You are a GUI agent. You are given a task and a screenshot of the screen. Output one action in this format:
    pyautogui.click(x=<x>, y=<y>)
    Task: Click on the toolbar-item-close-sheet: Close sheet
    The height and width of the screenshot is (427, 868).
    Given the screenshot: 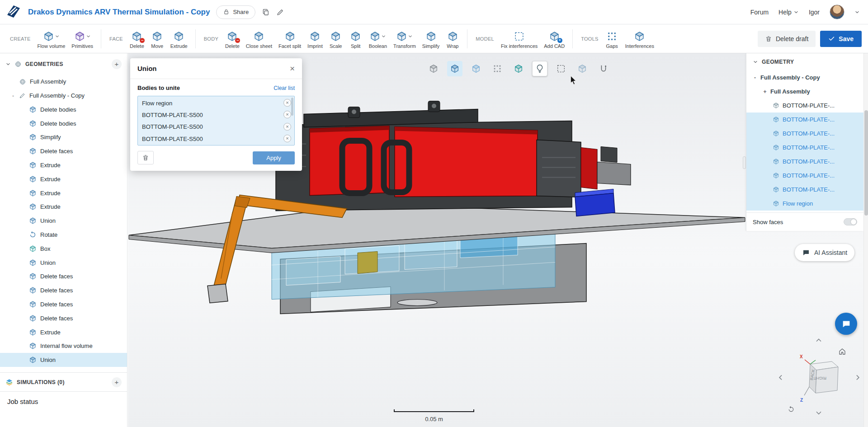 What is the action you would take?
    pyautogui.click(x=259, y=39)
    